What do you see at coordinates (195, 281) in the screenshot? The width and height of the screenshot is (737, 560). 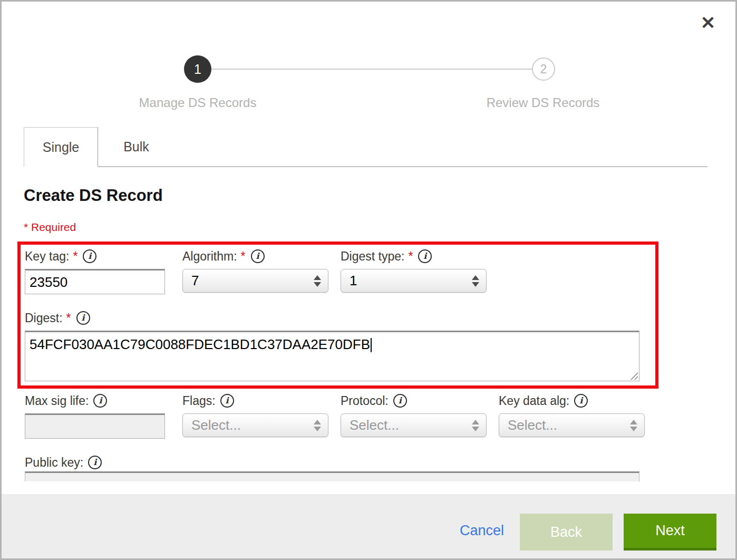 I see `algorithm-select-value: 7` at bounding box center [195, 281].